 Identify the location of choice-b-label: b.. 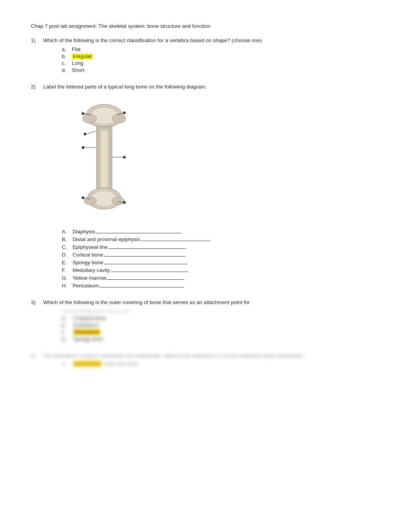
(65, 56).